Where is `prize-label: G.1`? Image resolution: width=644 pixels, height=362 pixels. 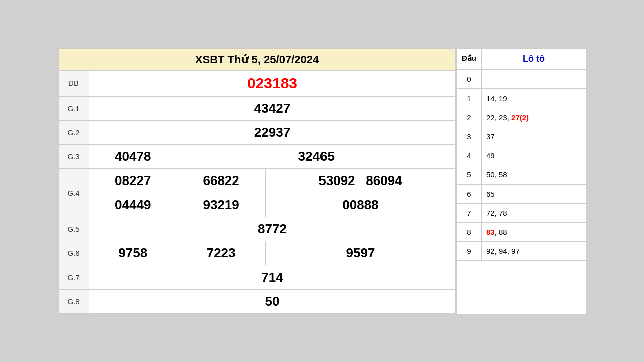 prize-label: G.1 is located at coordinates (74, 108).